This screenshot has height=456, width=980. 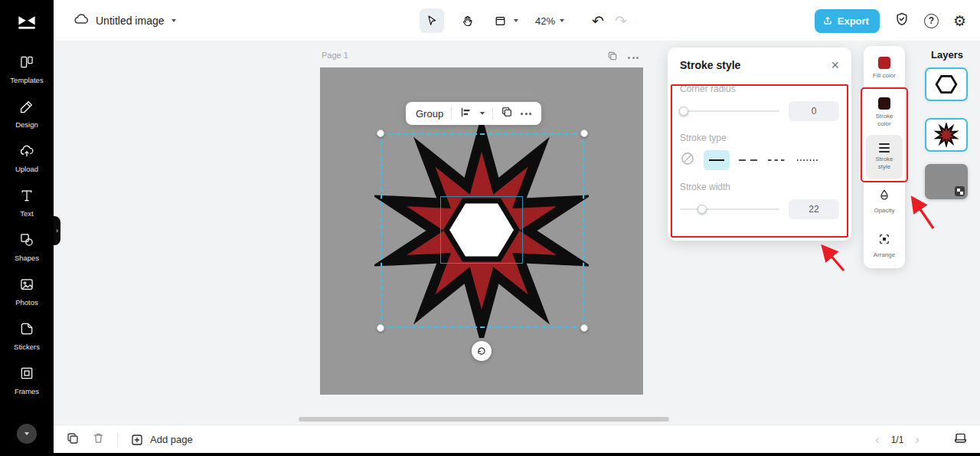 I want to click on stroke-color-swatch, so click(x=884, y=103).